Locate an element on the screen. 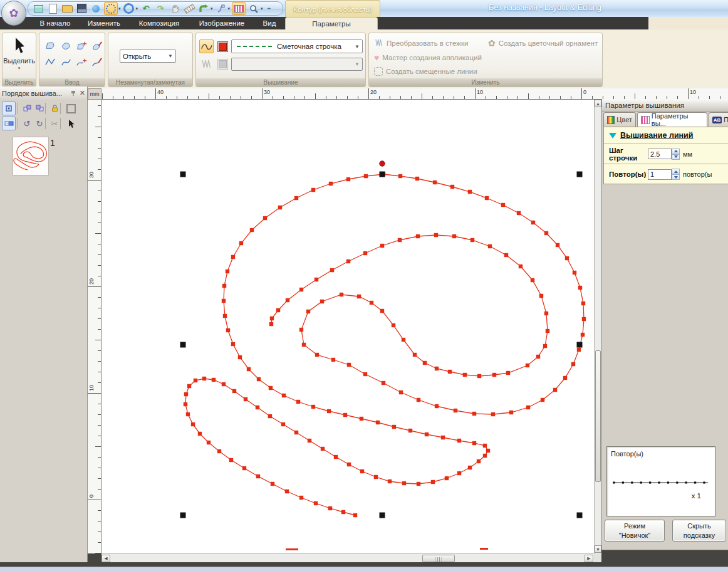  thread-spool-gray-icon is located at coordinates (223, 64).